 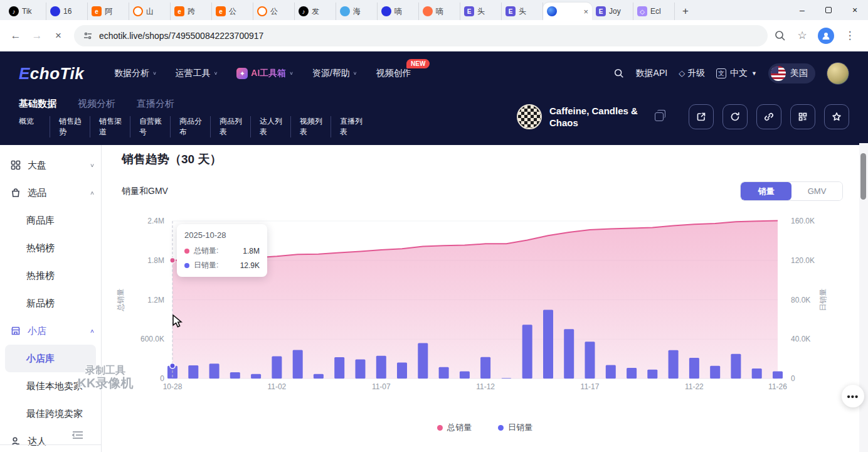 I want to click on zoom-icon, so click(x=780, y=36).